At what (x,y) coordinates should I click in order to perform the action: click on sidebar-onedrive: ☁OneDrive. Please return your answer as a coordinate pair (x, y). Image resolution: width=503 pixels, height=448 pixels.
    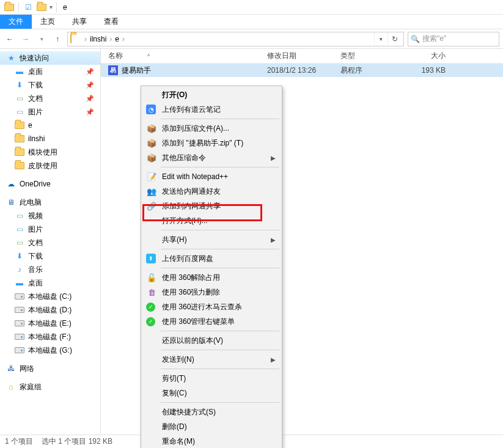
    Looking at the image, I should click on (50, 184).